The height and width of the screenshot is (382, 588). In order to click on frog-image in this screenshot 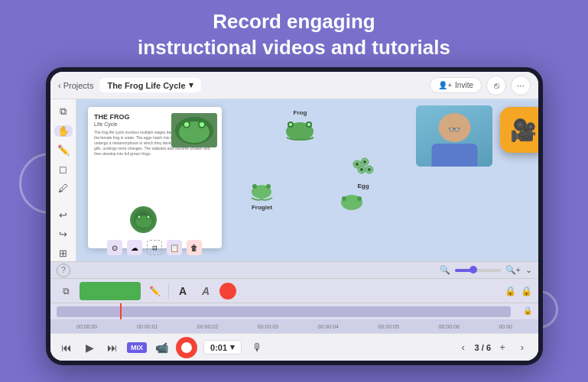, I will do `click(194, 130)`.